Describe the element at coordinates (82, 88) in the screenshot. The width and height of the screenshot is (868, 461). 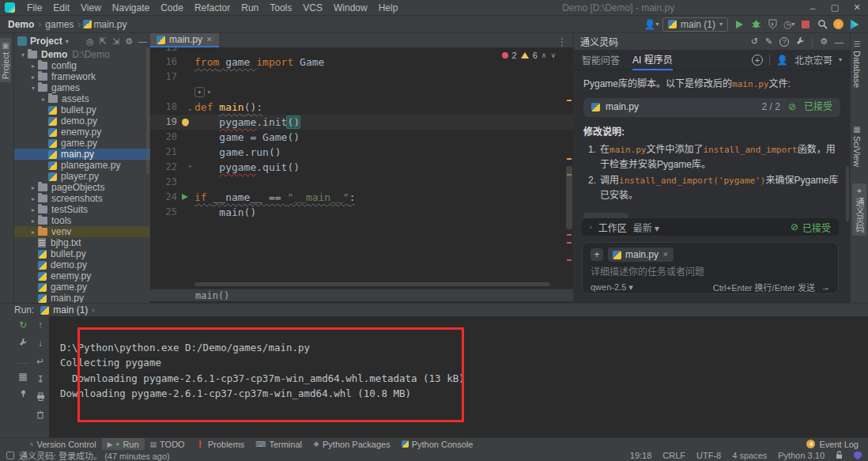
I see `tree-item-games: ▾games` at that location.